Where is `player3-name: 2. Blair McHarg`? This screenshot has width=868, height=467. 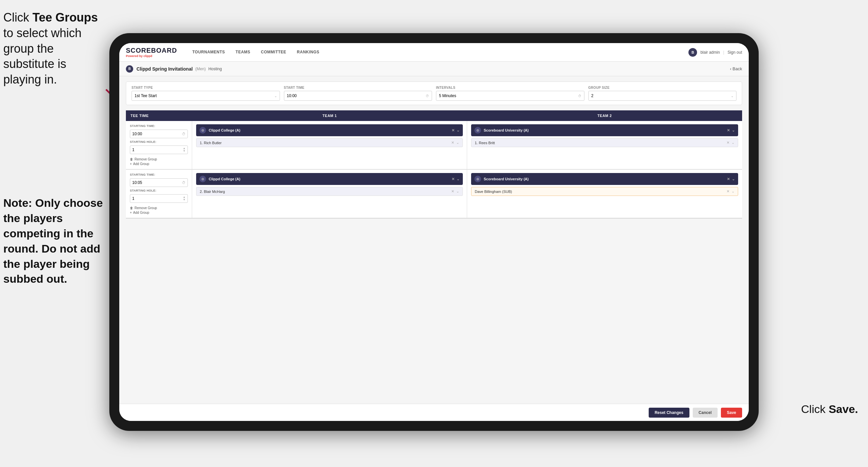 player3-name: 2. Blair McHarg is located at coordinates (212, 192).